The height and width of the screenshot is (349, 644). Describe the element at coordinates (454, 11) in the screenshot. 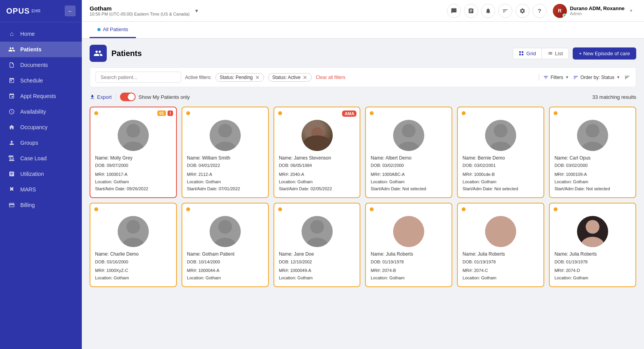

I see `chat-button` at that location.